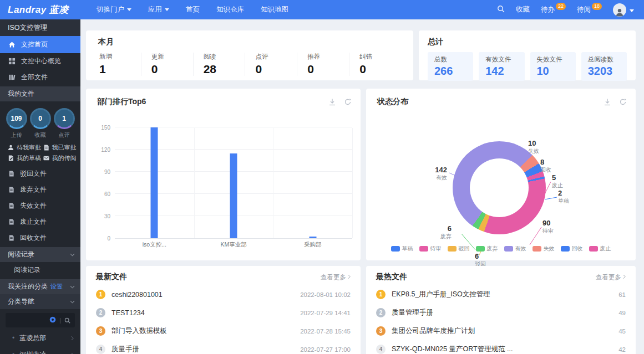  I want to click on nav-item-knowledge-repo: 知识仓库, so click(230, 10).